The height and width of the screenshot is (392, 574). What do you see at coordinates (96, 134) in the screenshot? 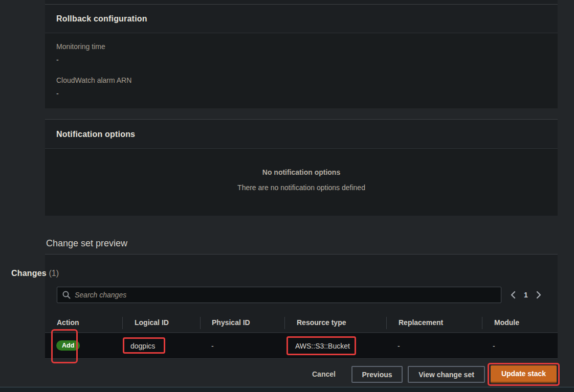
I see `notification-options-title: Notification options` at bounding box center [96, 134].